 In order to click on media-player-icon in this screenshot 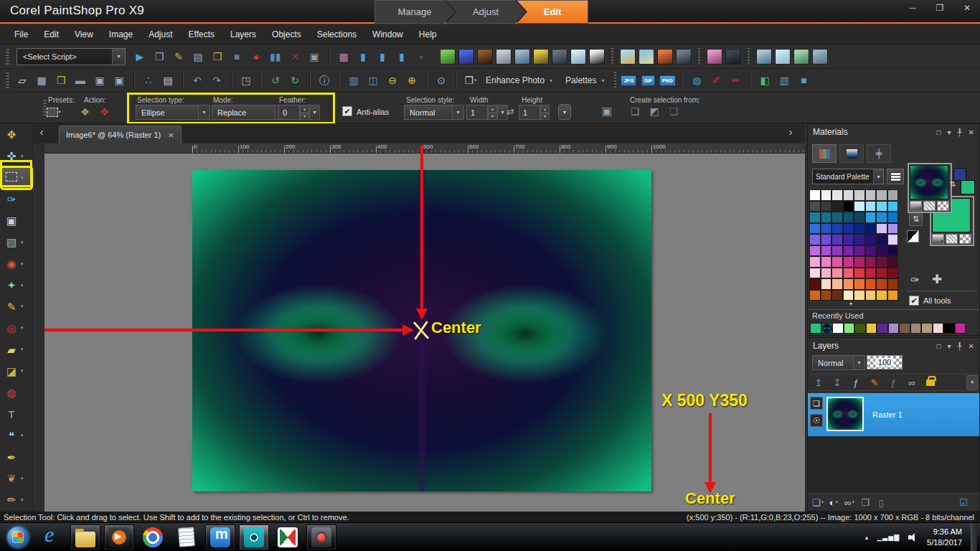, I will do `click(119, 537)`.